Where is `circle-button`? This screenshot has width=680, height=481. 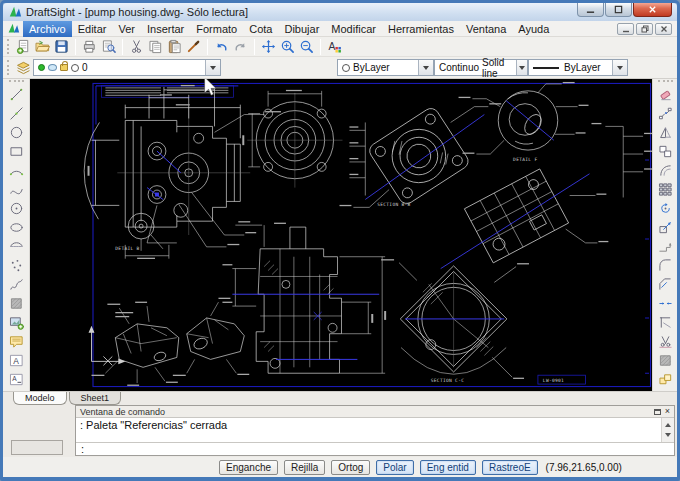 circle-button is located at coordinates (16, 132).